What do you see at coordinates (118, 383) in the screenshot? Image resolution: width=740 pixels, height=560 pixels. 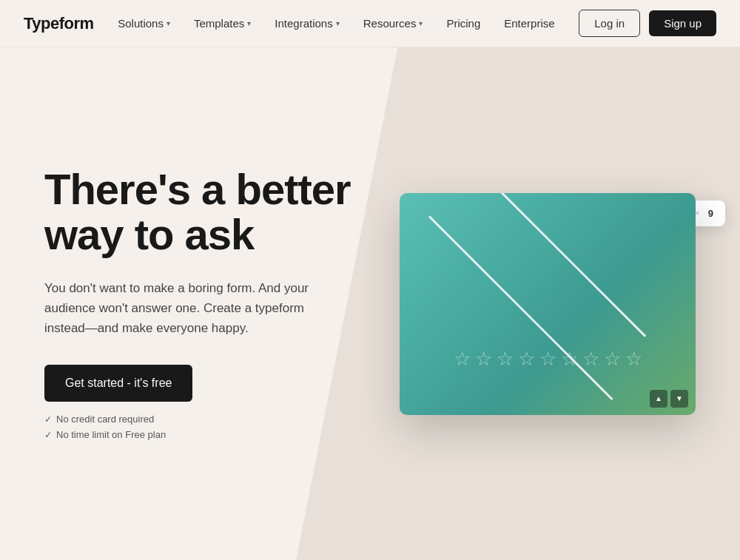 I see `cta-button: Get started - it's free` at bounding box center [118, 383].